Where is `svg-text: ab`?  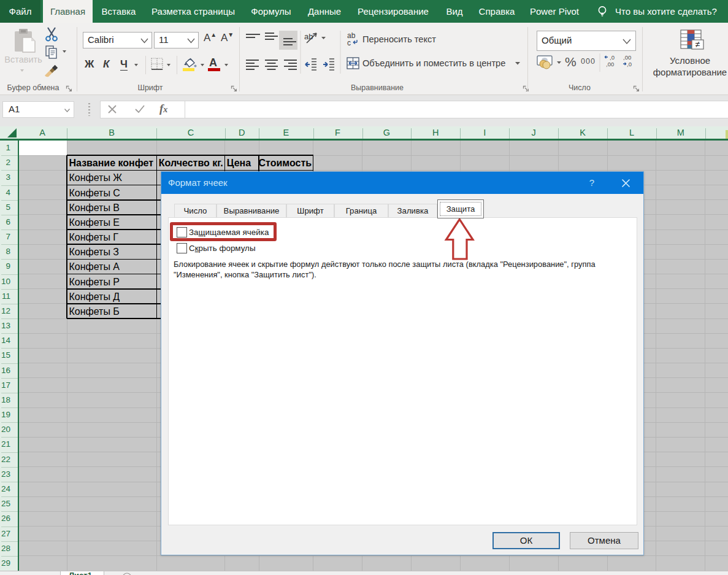
svg-text: ab is located at coordinates (308, 37).